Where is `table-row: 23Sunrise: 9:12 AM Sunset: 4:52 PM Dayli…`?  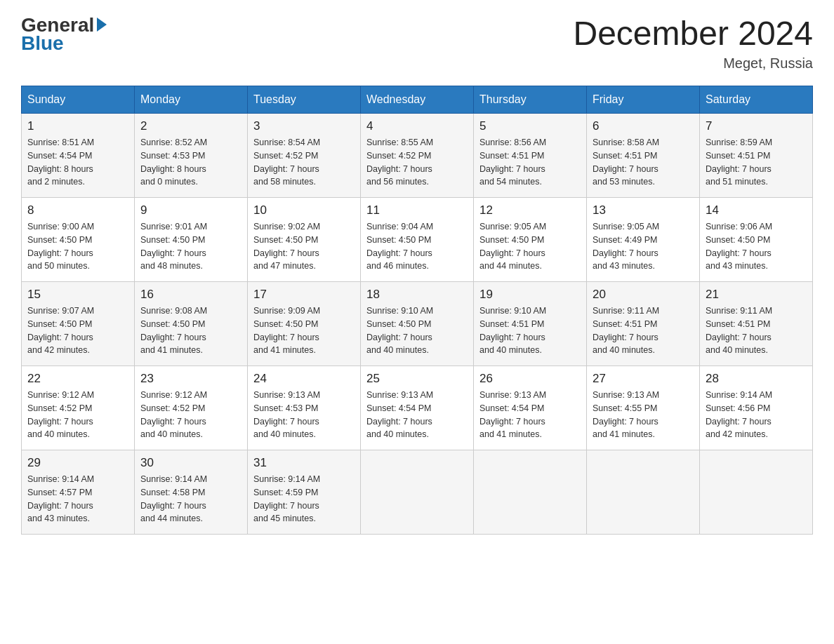
table-row: 23Sunrise: 9:12 AM Sunset: 4:52 PM Dayli… is located at coordinates (191, 408).